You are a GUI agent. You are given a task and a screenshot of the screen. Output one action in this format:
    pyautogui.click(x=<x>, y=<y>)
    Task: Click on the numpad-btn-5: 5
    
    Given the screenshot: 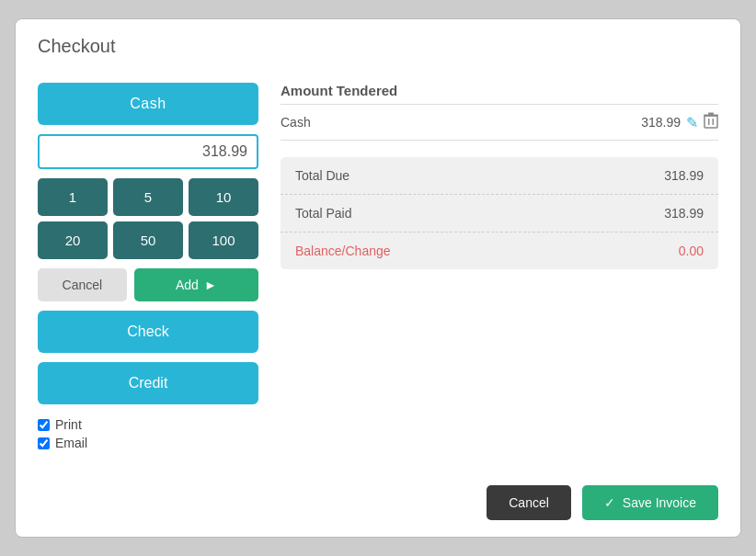 What is the action you would take?
    pyautogui.click(x=148, y=197)
    